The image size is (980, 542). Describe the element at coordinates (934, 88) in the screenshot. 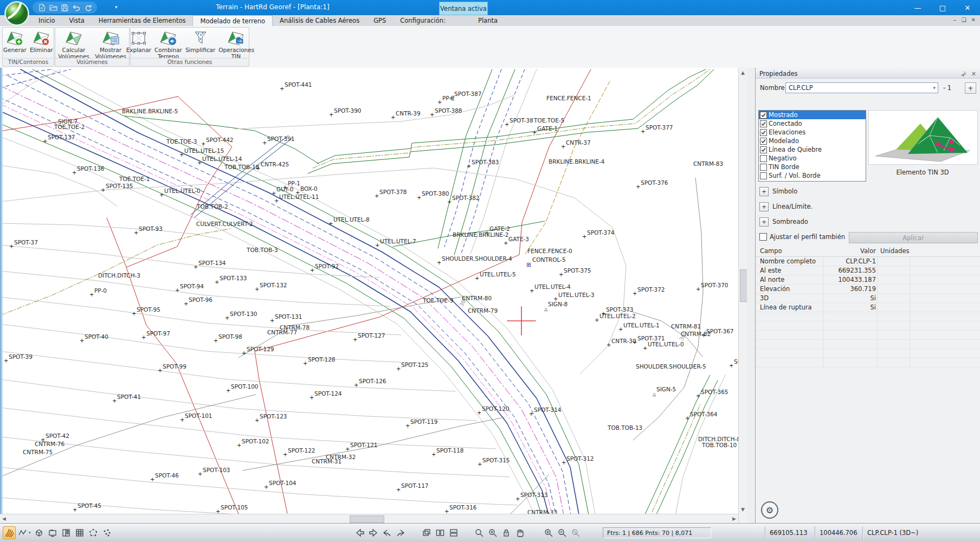

I see `chevron-down-icon: ▾` at that location.